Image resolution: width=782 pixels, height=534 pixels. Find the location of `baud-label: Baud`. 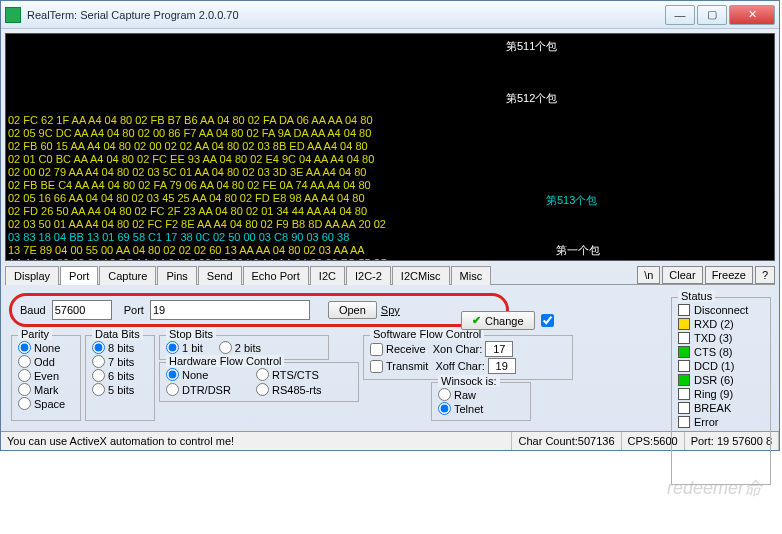

baud-label: Baud is located at coordinates (33, 310).